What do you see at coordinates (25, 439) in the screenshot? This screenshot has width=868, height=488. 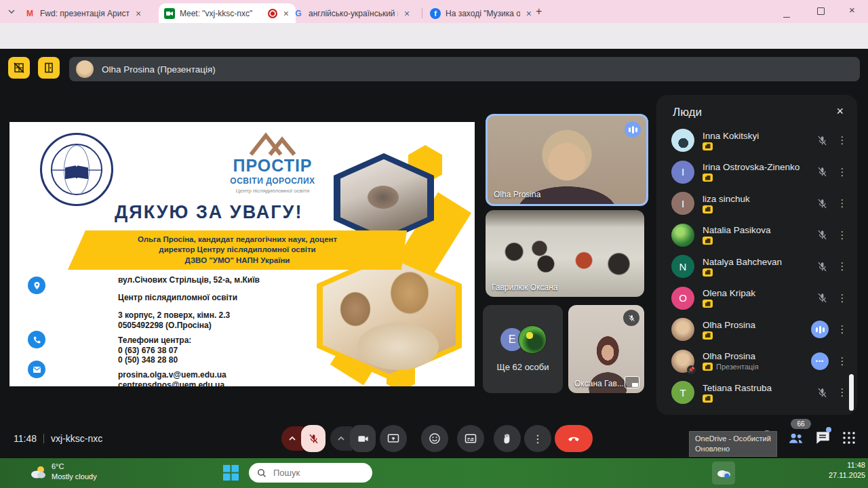 I see `clock-time: 11:48` at bounding box center [25, 439].